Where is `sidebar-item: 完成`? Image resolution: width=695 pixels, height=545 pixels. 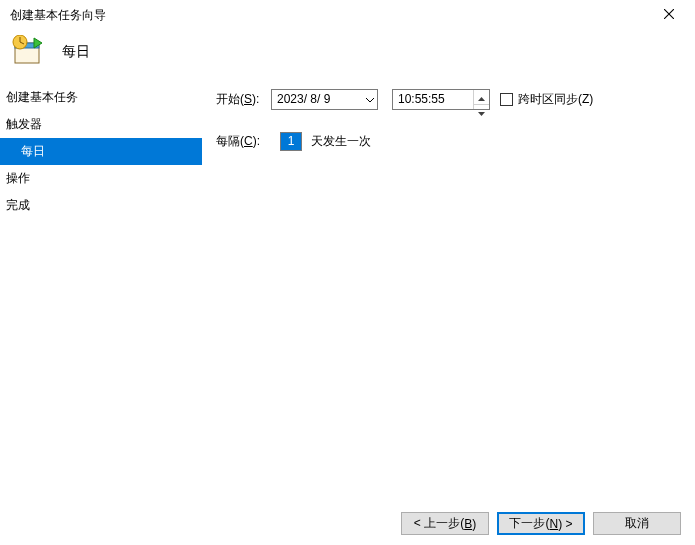 sidebar-item: 完成 is located at coordinates (101, 206).